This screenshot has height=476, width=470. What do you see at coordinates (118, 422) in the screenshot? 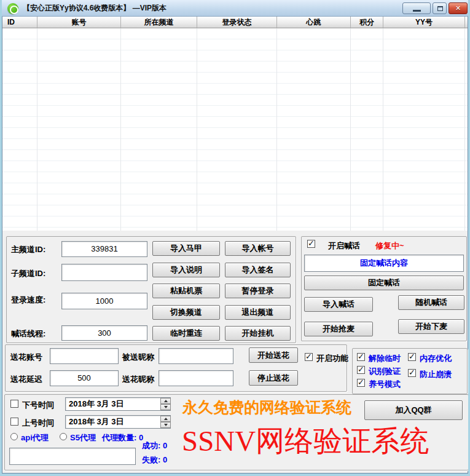
I see `login-time-input: 2018年 3月 3日` at bounding box center [118, 422].